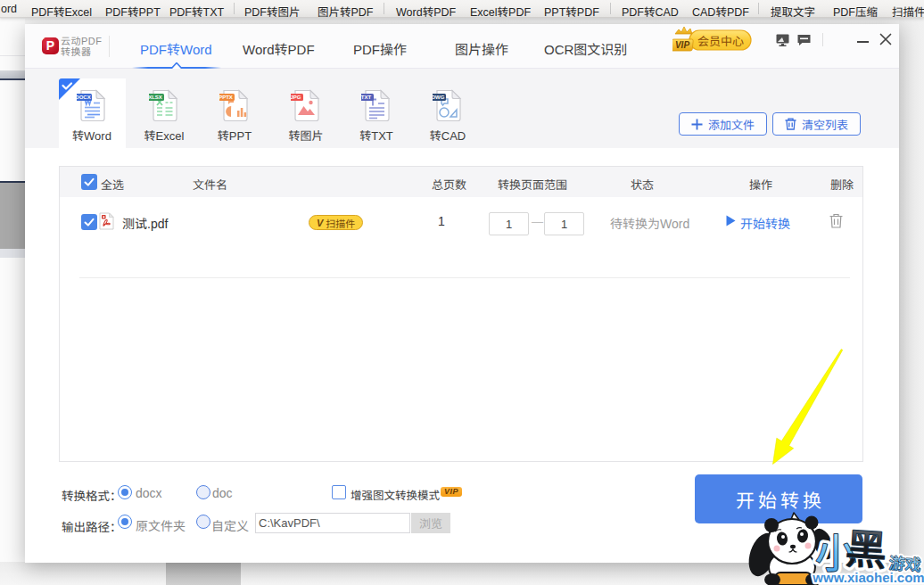 This screenshot has height=585, width=924. What do you see at coordinates (585, 48) in the screenshot?
I see `nav-tab-ocr: OCR图文识别` at bounding box center [585, 48].